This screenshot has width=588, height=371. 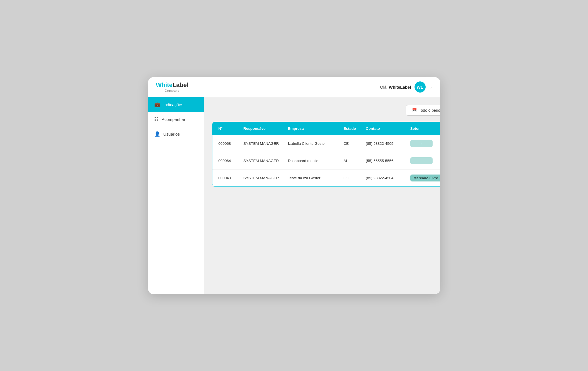 I want to click on period-button: 📅 Todo o periodo, so click(x=423, y=110).